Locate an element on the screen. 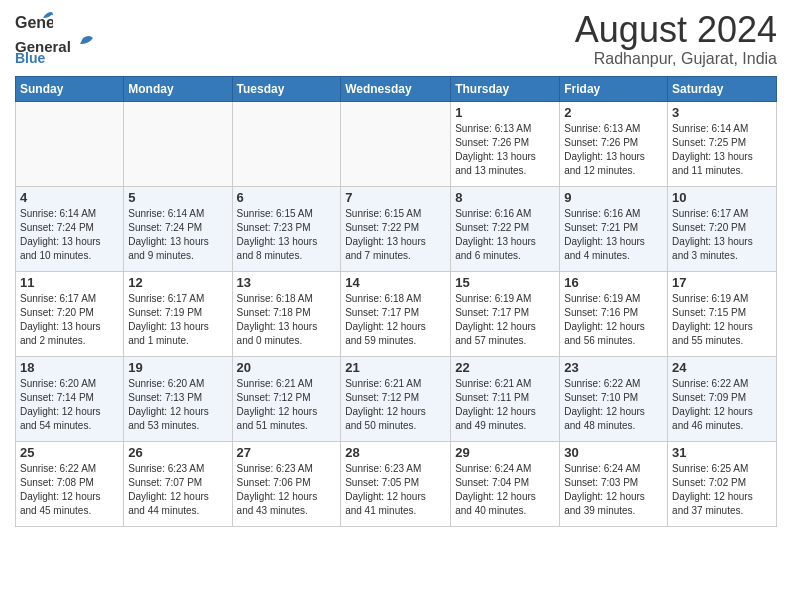 The height and width of the screenshot is (612, 792). week-row-1: 1Sunrise: 6:13 AM Sunset: 7:26 PM Daylig… is located at coordinates (396, 144).